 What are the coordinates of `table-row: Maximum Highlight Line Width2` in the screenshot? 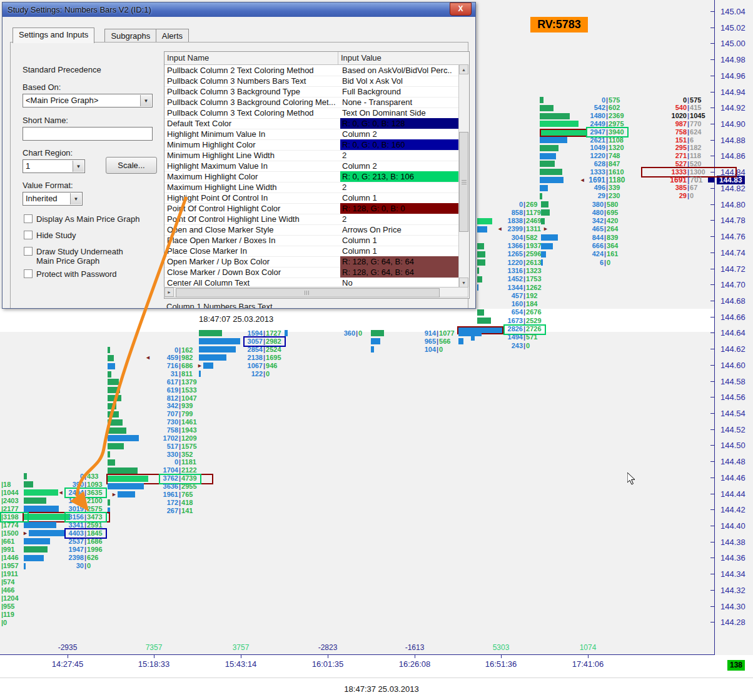 It's located at (311, 188).